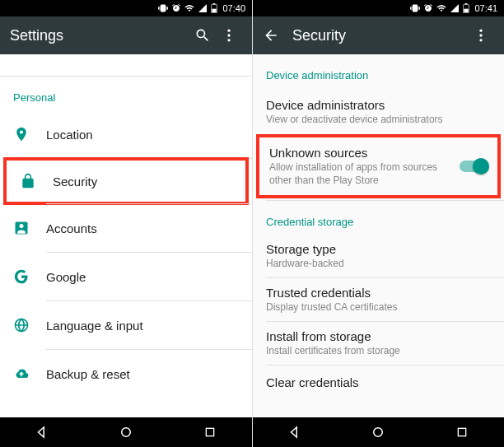 The width and height of the screenshot is (504, 447). Describe the element at coordinates (379, 293) in the screenshot. I see `row-label: Trusted credentials` at that location.